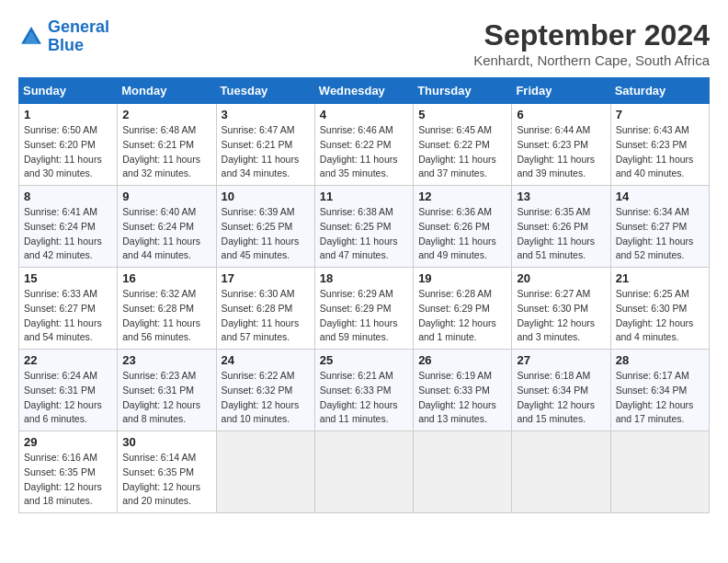  Describe the element at coordinates (364, 397) in the screenshot. I see `day-info: Sunrise: 6:21 AMSunset: 6:33 PMDaylight:…` at that location.